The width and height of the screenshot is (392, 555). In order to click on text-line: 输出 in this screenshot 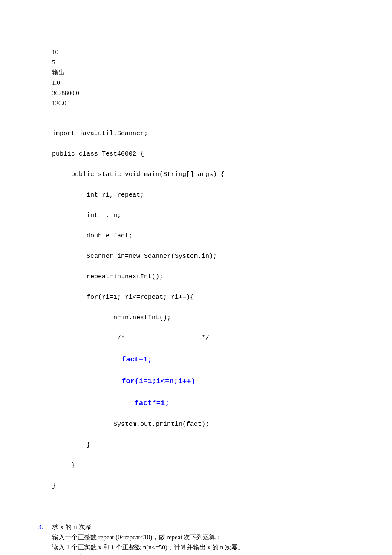, I will do `click(203, 72)`.